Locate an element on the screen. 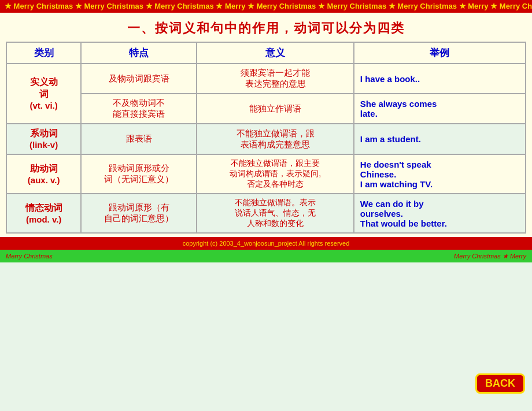  category-cell-zhudongci: 助动词(aux. v.) is located at coordinates (44, 174).